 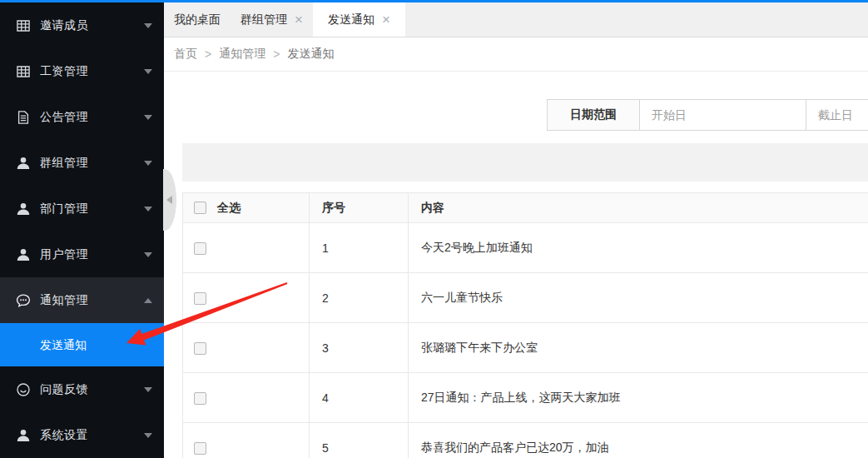 What do you see at coordinates (63, 345) in the screenshot?
I see `sidebar-subitem-label: 发送通知` at bounding box center [63, 345].